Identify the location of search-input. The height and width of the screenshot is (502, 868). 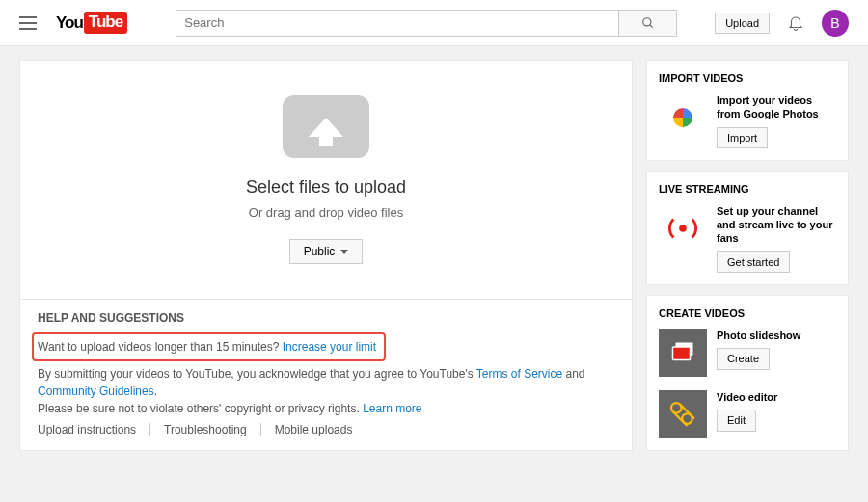
(397, 23).